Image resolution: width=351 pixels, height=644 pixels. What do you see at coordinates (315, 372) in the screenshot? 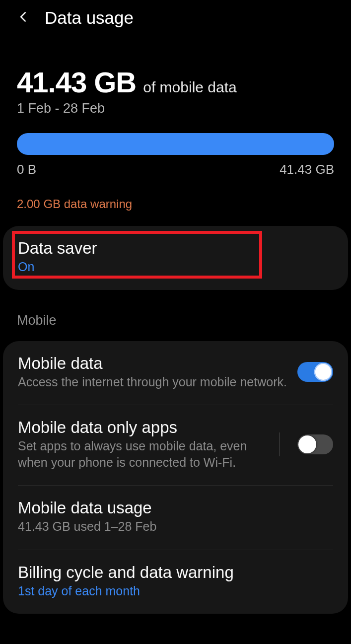
I see `mobile-data-toggle` at bounding box center [315, 372].